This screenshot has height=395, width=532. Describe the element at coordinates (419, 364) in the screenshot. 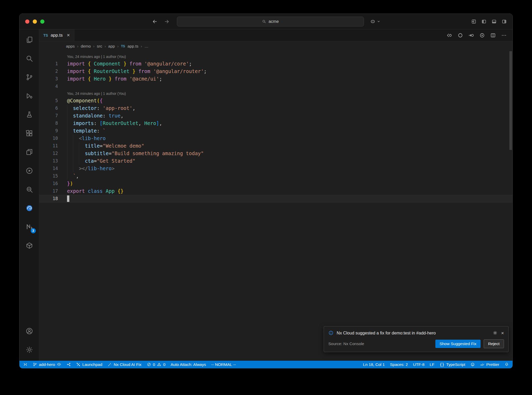

I see `encoding-status: UTF-8` at that location.